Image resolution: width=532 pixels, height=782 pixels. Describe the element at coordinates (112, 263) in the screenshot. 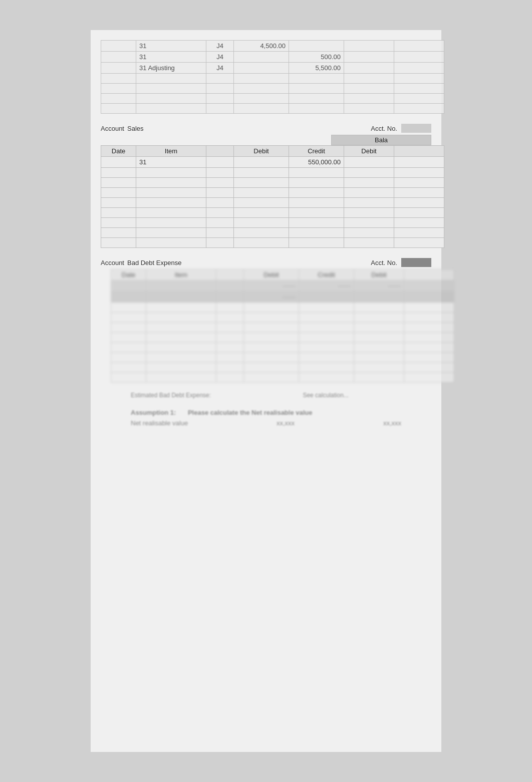

I see `bad-debt-account-label: Account` at that location.